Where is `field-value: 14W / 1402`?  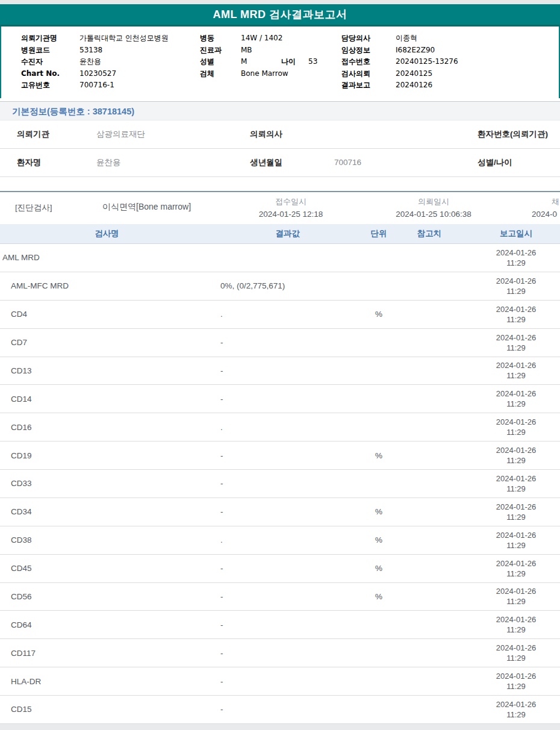
field-value: 14W / 1402 is located at coordinates (261, 38).